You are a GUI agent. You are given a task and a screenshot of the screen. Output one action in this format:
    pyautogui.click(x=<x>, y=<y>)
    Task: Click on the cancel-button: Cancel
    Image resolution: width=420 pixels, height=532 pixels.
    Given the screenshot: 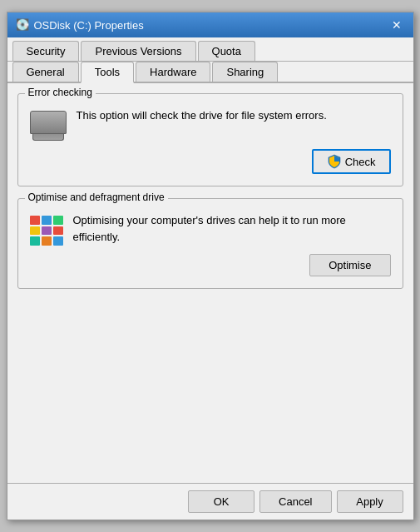 What is the action you would take?
    pyautogui.click(x=295, y=501)
    